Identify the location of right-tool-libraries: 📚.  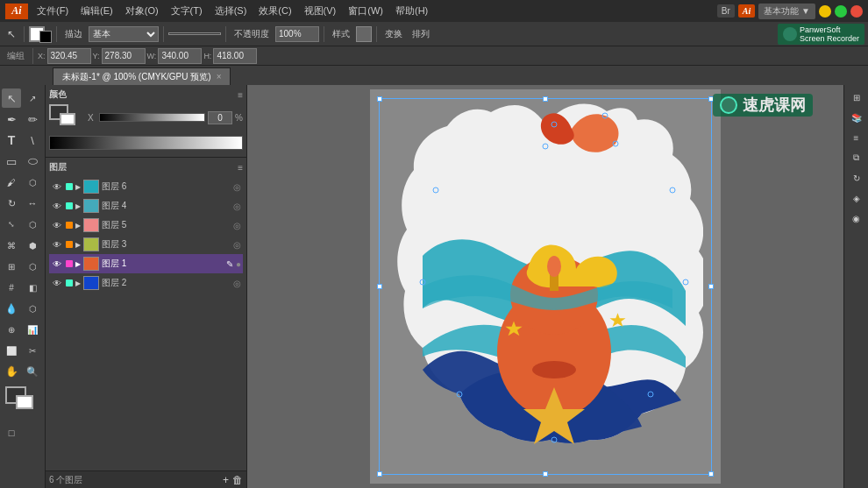
(857, 117).